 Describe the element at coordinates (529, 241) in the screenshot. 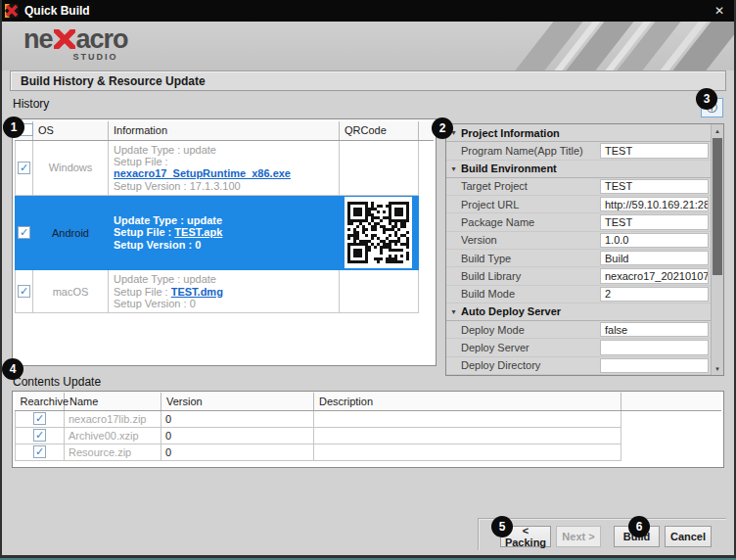

I see `property-label: Version` at that location.